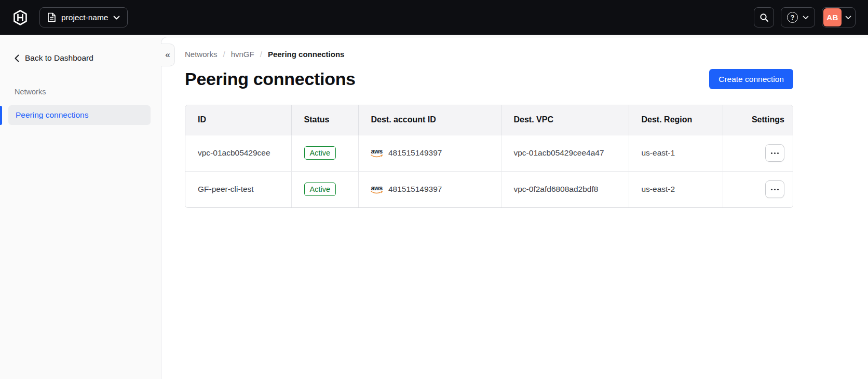 Image resolution: width=868 pixels, height=379 pixels. Describe the element at coordinates (201, 54) in the screenshot. I see `breadcrumb-networks: Networks` at that location.